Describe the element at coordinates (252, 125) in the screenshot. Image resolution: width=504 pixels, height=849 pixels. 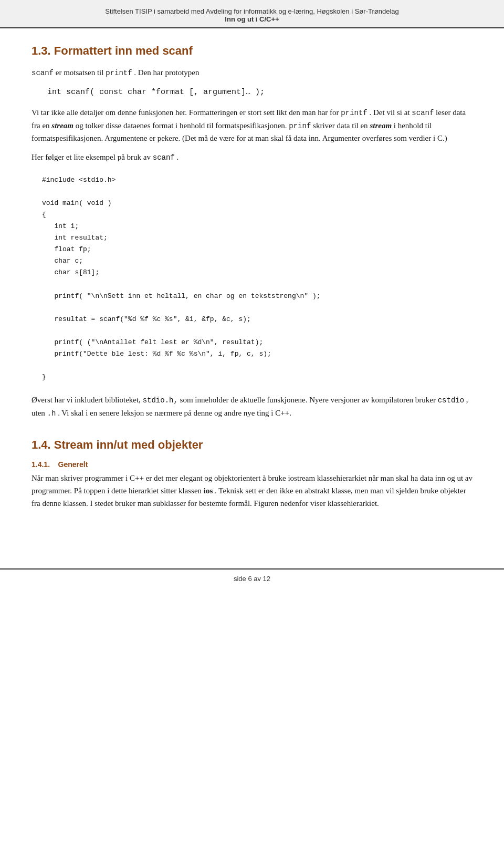
I see `section-1-3-para2: Vi tar ikke alle detaljer om denne funks…` at that location.